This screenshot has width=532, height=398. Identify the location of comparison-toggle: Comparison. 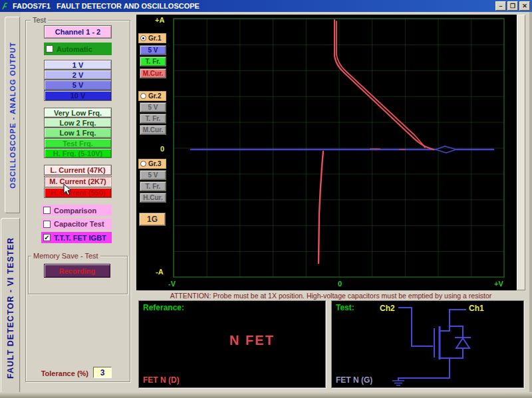
(76, 210).